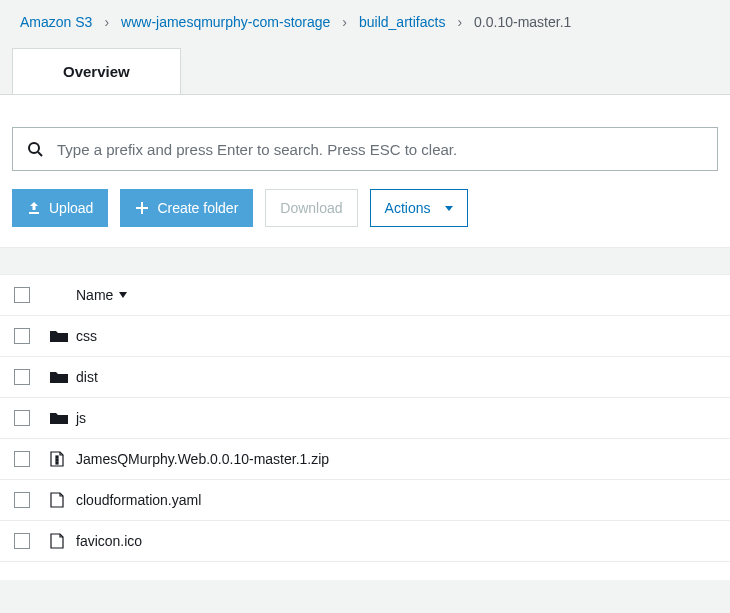 The image size is (730, 613). What do you see at coordinates (365, 378) in the screenshot?
I see `table-row: dist` at bounding box center [365, 378].